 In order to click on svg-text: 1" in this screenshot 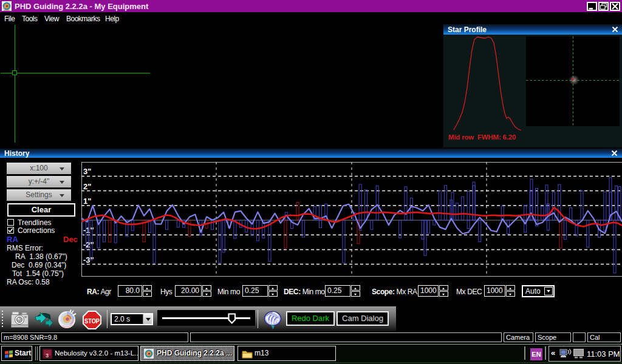, I will do `click(87, 201)`.